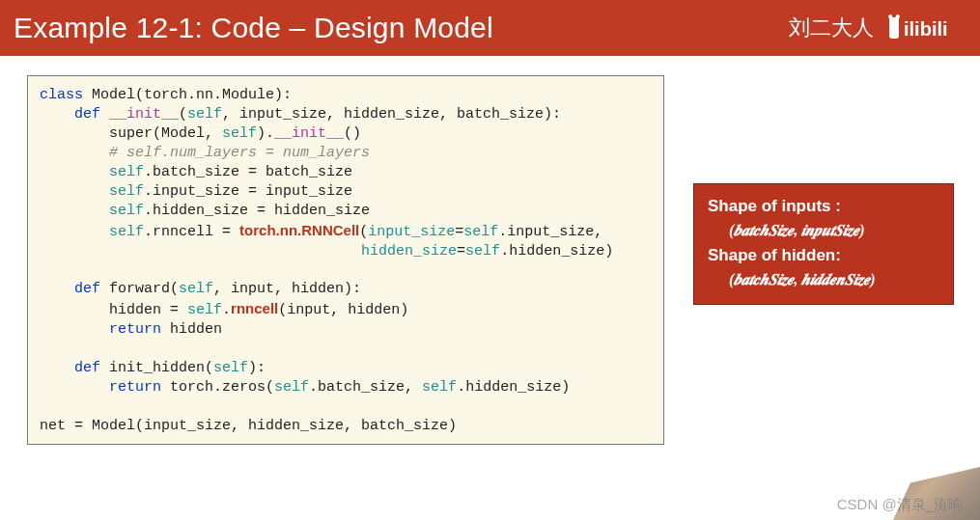 This screenshot has width=980, height=520. I want to click on code-token: hidden =, so click(114, 311).